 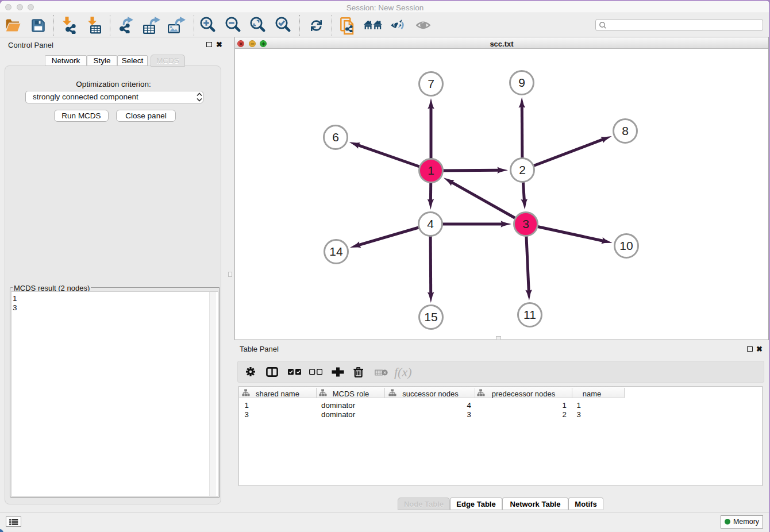 I want to click on svg-text: 7, so click(x=431, y=84).